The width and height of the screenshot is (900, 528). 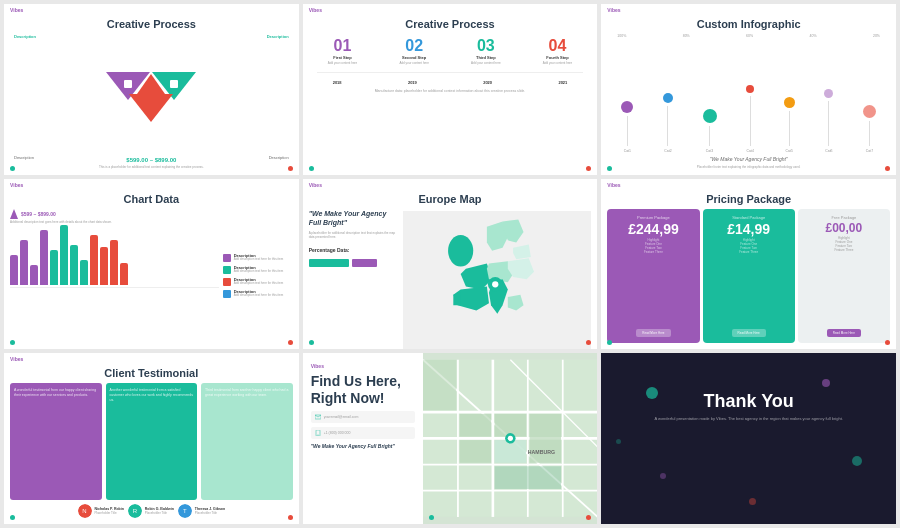 What do you see at coordinates (844, 333) in the screenshot?
I see `price-btn-free: Read More Here` at bounding box center [844, 333].